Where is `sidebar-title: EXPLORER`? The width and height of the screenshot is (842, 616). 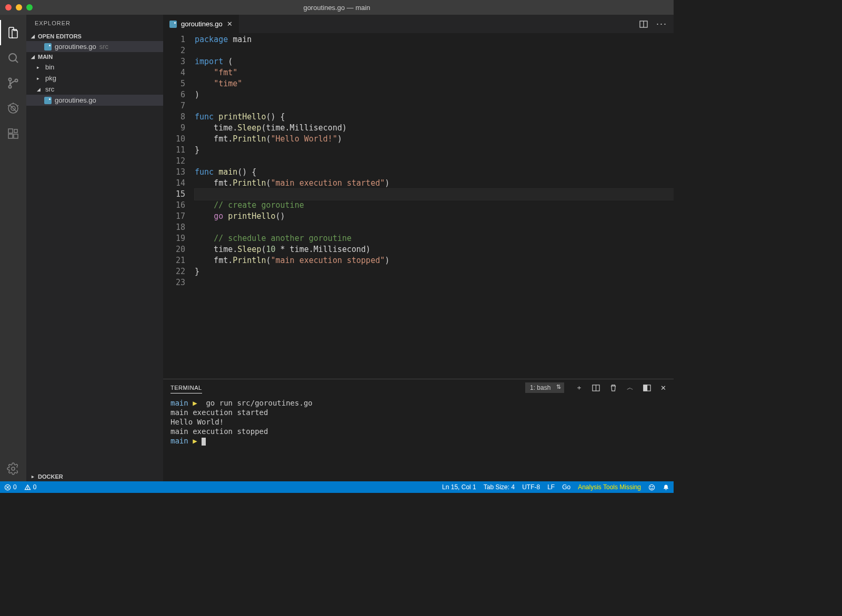
sidebar-title: EXPLORER is located at coordinates (95, 23).